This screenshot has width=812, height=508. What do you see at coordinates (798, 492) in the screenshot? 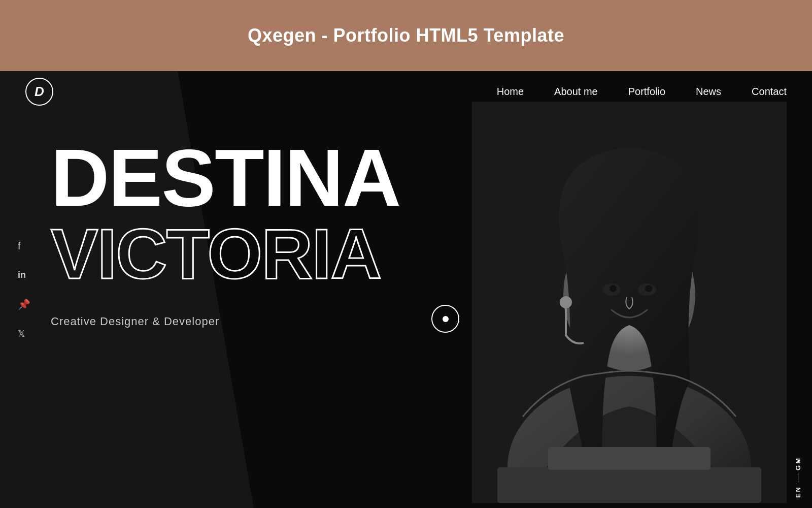
I see `language-en: EN` at bounding box center [798, 492].